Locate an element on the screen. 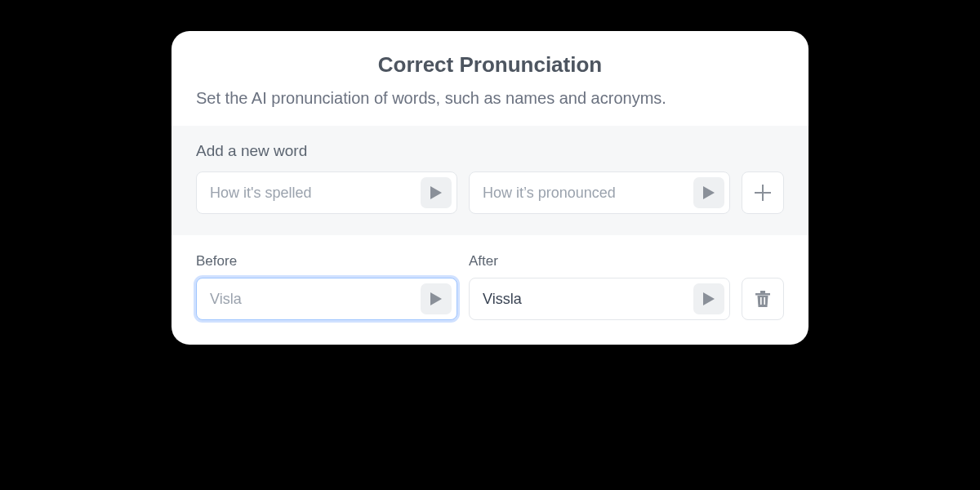 The height and width of the screenshot is (490, 980). spelled-column is located at coordinates (327, 193).